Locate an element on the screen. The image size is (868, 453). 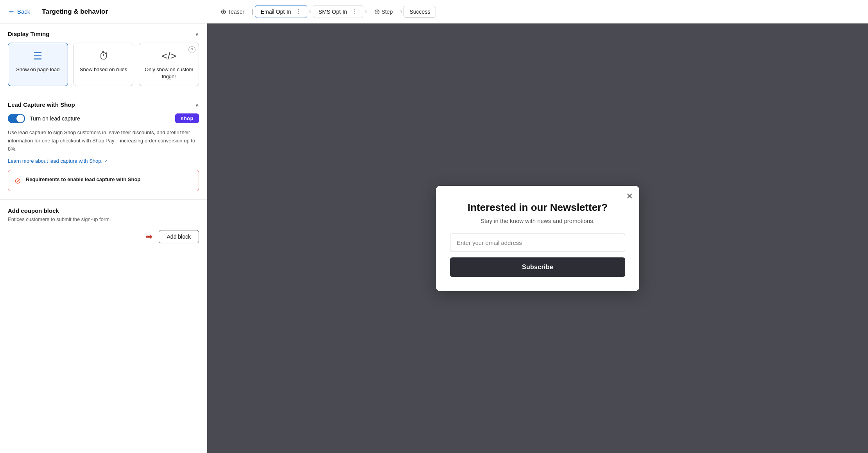
timing-card-page-load: ☰ Show on page load is located at coordinates (38, 64).